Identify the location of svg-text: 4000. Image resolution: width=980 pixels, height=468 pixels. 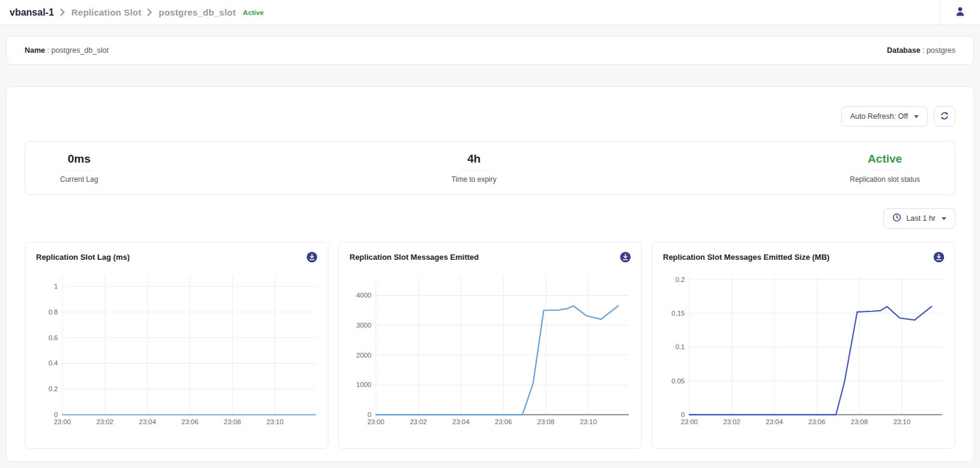
(364, 295).